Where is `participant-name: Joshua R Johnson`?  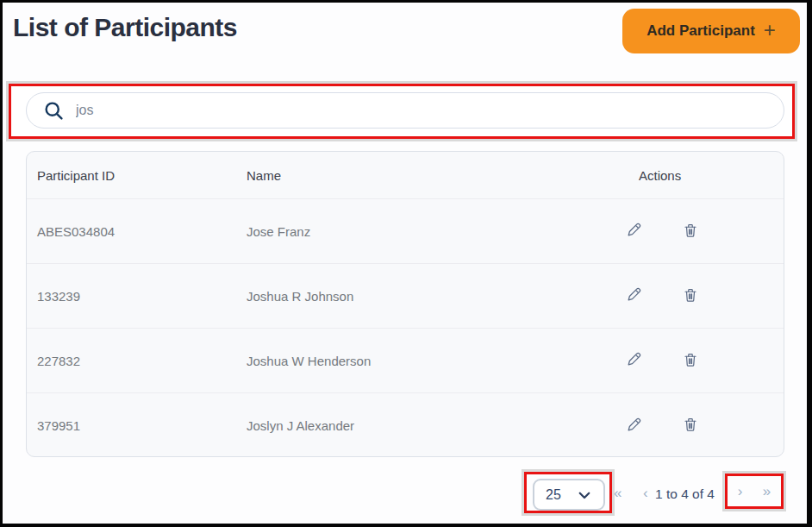
participant-name: Joshua R Johnson is located at coordinates (419, 297).